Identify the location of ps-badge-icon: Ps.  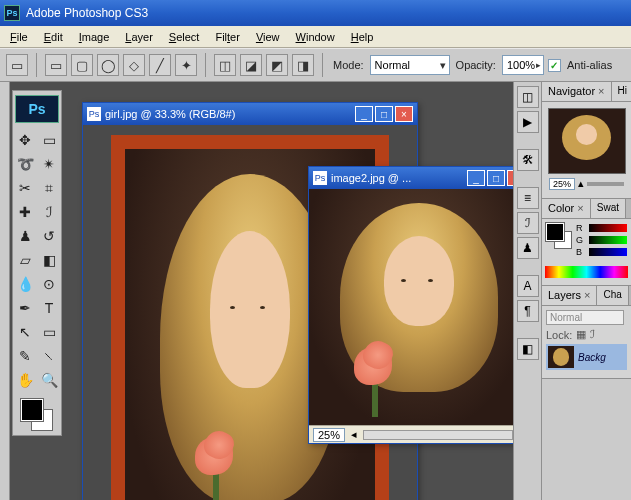
(37, 109).